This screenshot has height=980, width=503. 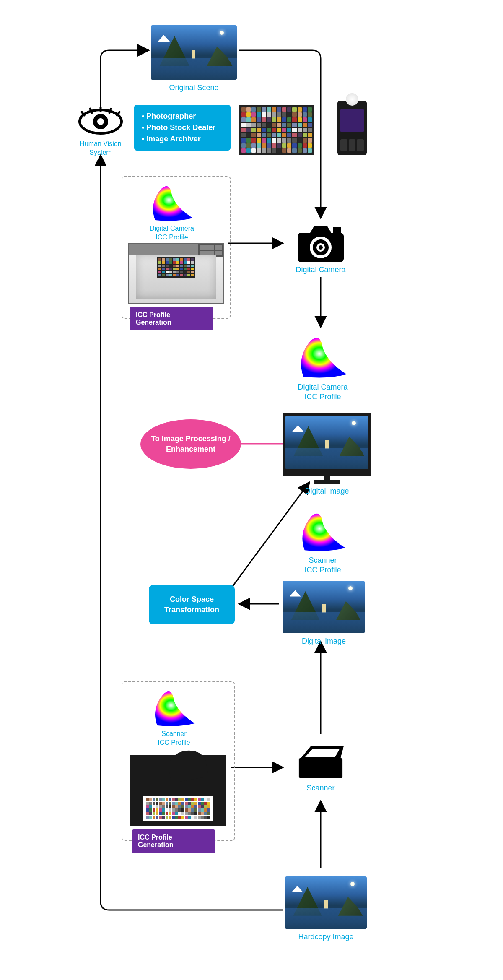 I want to click on scanner-icc-label-1: Scanner ICC Profile, so click(x=323, y=565).